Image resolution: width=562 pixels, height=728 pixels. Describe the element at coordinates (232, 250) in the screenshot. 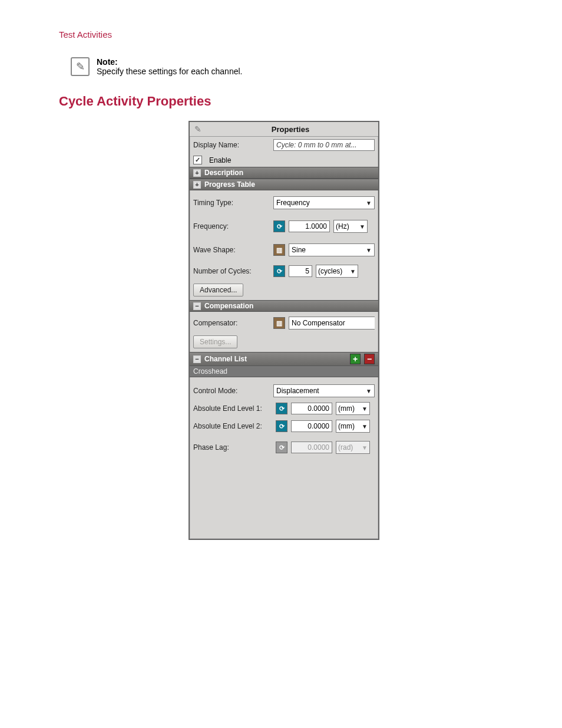

I see `wave-label: Wave Shape:` at that location.